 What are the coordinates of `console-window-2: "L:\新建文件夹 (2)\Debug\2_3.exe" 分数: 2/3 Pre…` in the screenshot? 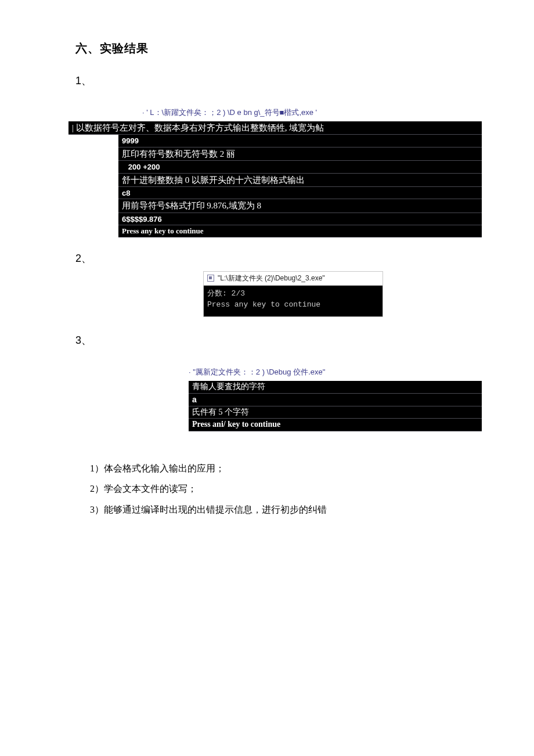 It's located at (293, 294).